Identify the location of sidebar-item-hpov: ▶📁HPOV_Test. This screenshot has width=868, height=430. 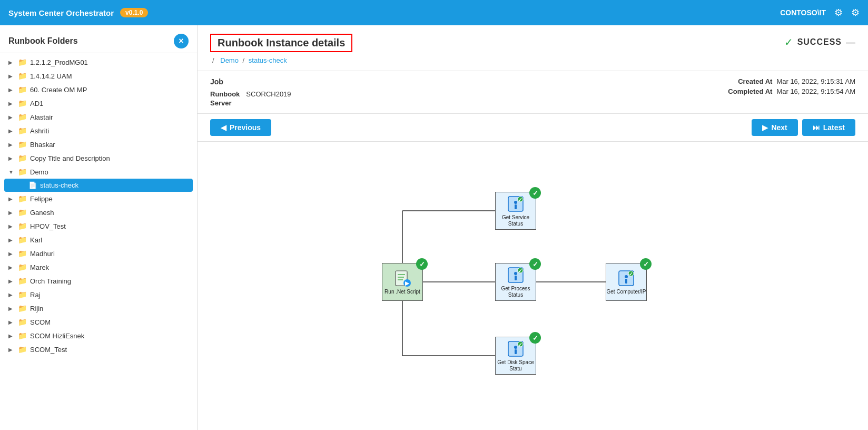
(98, 226).